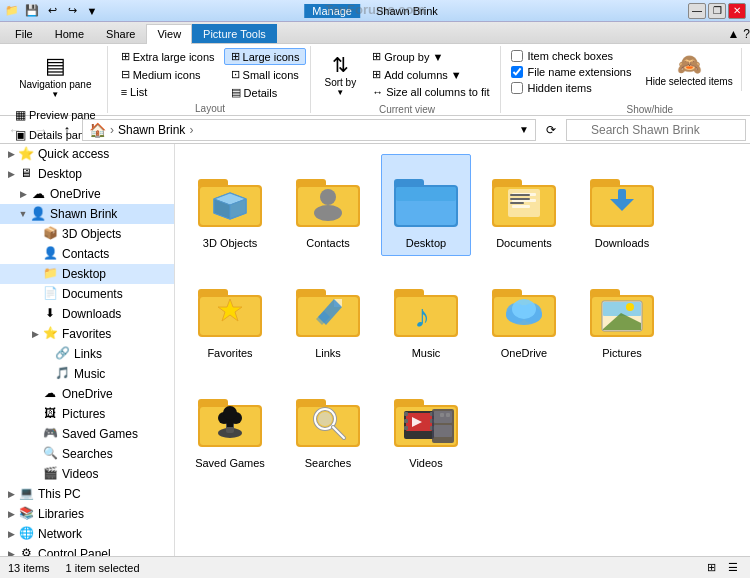 Image resolution: width=750 pixels, height=578 pixels. What do you see at coordinates (32, 11) in the screenshot?
I see `quick-access-icon: 💾` at bounding box center [32, 11].